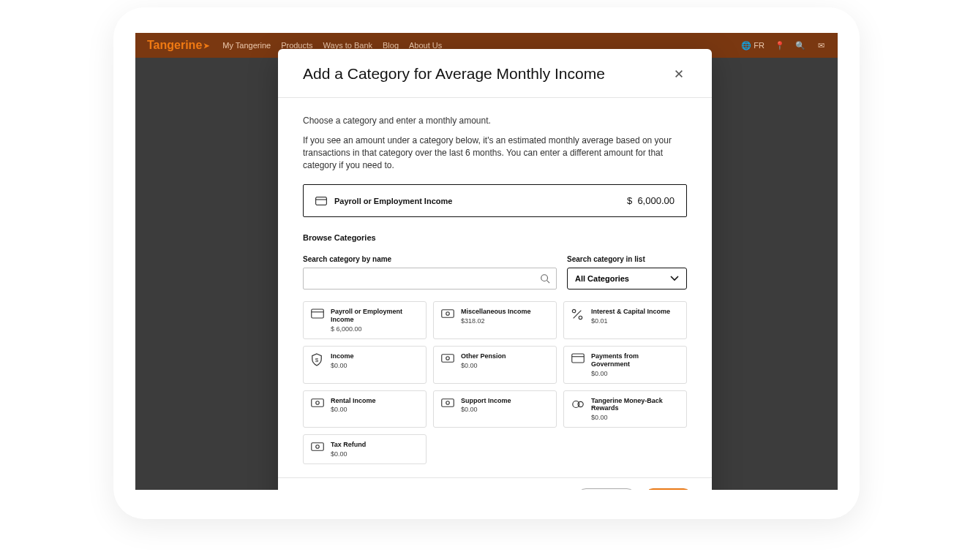  I want to click on category-name: Payments from Government, so click(635, 360).